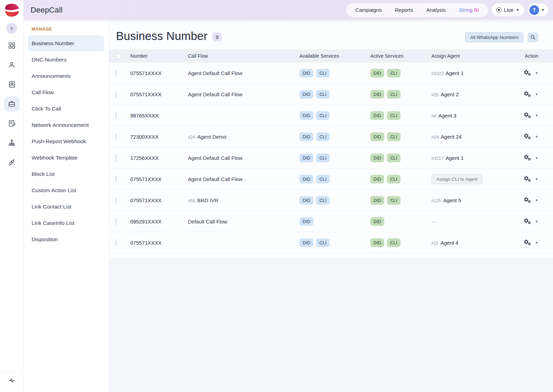 Image resolution: width=553 pixels, height=392 pixels. I want to click on sidebar: MANAGE Business NumberDNC NumbersAnnounc…, so click(66, 206).